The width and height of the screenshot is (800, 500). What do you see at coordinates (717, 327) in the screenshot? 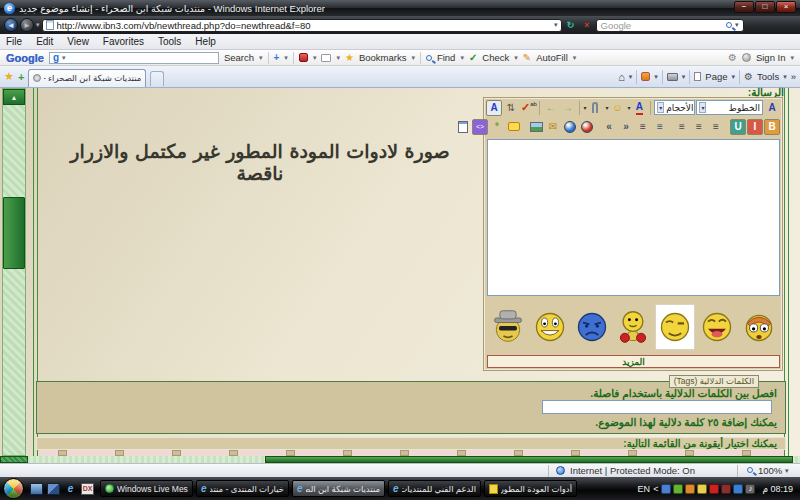
I see `laugh-smiley-icon` at bounding box center [717, 327].